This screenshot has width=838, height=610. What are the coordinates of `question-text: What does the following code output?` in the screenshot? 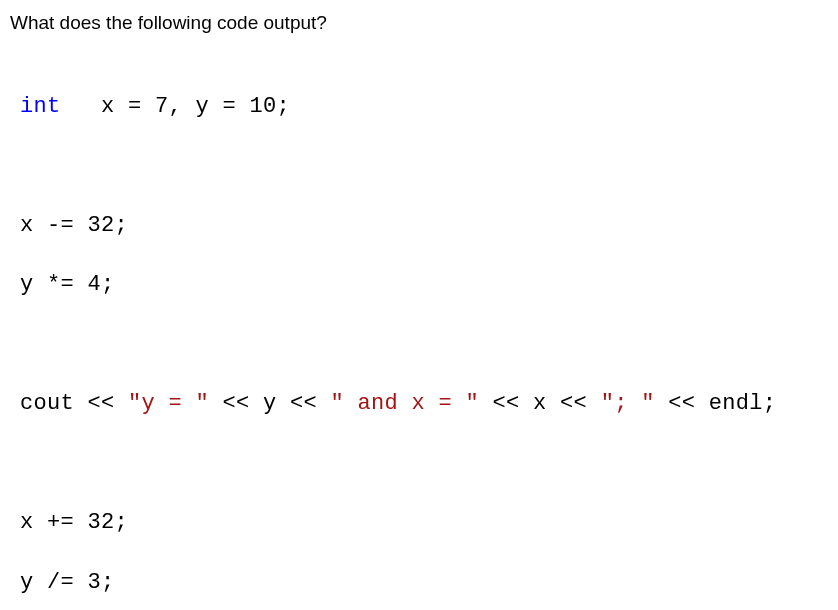 It's located at (419, 23).